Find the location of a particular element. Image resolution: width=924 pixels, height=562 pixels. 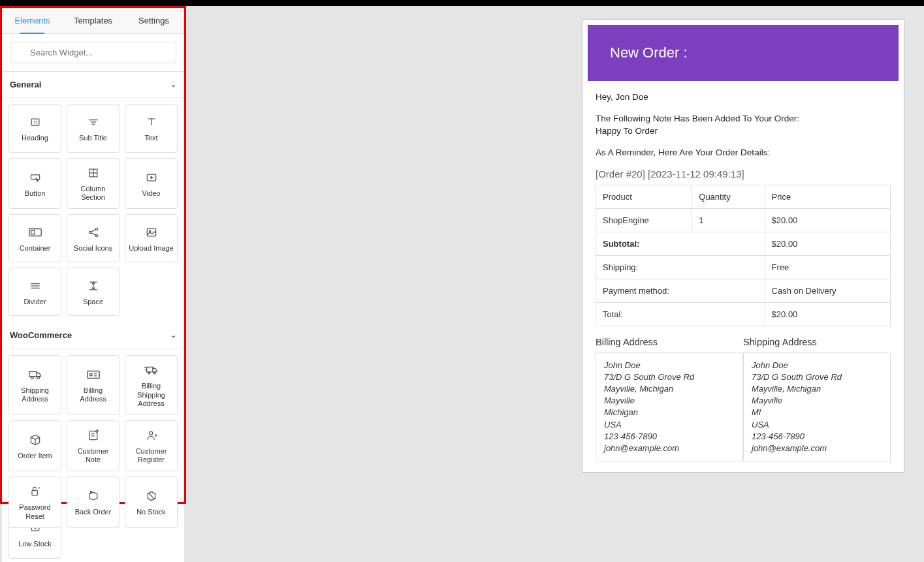

grid-icon is located at coordinates (93, 173).